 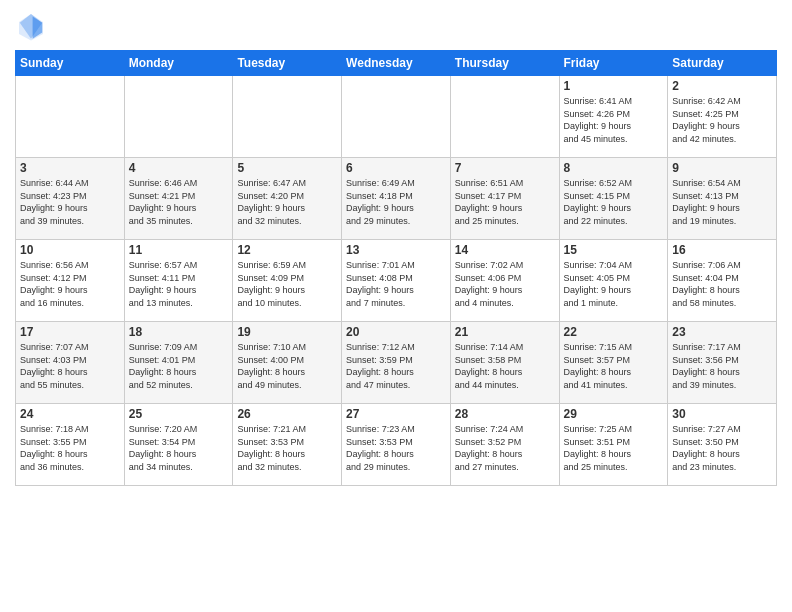 What do you see at coordinates (70, 363) in the screenshot?
I see `day-cell: 17Sunrise: 7:07 AM Sunset: 4:03 PM Dayli…` at bounding box center [70, 363].